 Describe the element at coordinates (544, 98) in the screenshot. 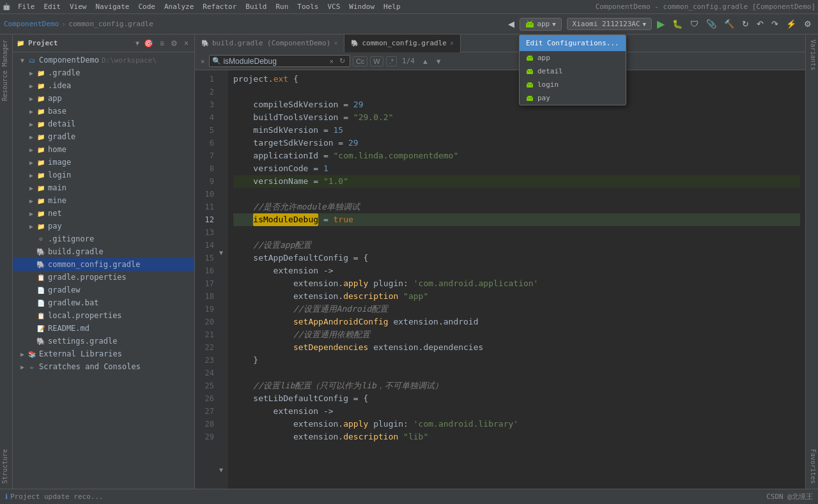

I see `config-pay-label: pay` at that location.